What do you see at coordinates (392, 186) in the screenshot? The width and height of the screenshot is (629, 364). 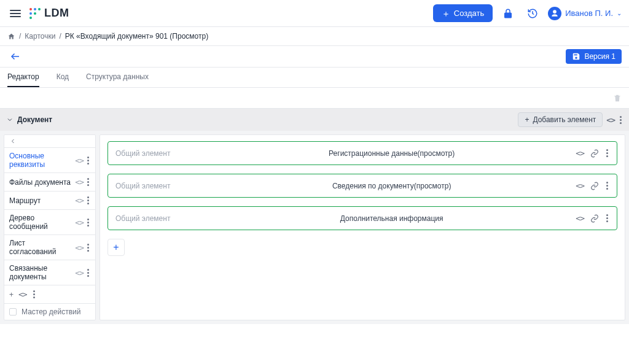 I see `row-title: Сведения по документу(просмотр)` at bounding box center [392, 186].